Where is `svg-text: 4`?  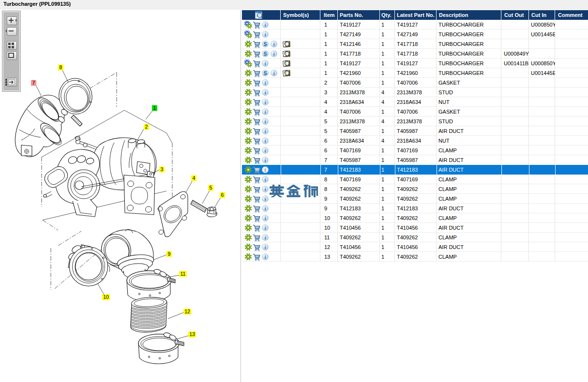 svg-text: 4 is located at coordinates (194, 178).